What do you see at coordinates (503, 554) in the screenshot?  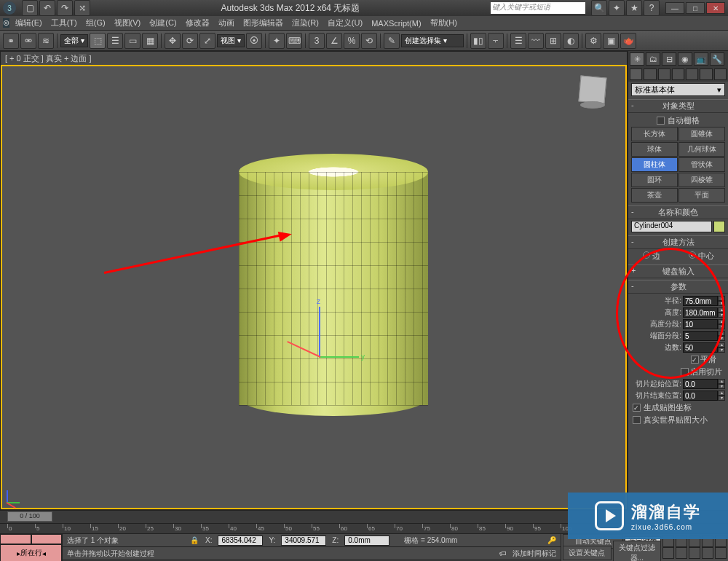 I see `time-tag-icon: 🏷` at bounding box center [503, 554].